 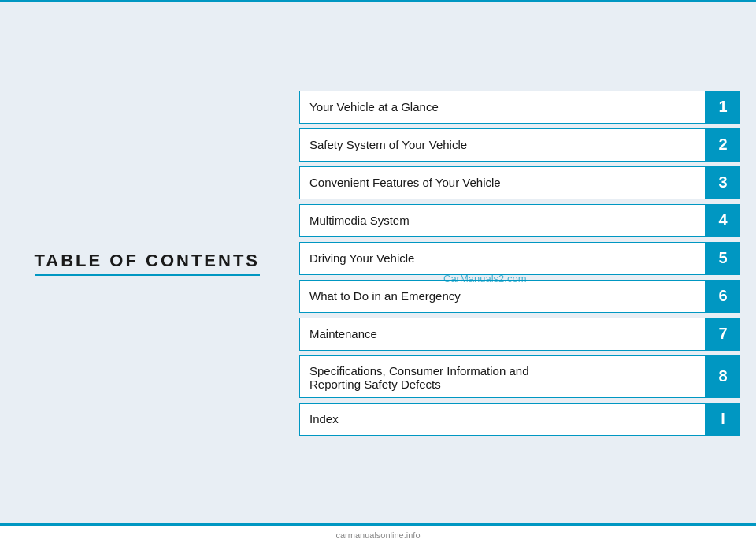 What do you see at coordinates (723, 107) in the screenshot?
I see `toc-item-number-1: 1` at bounding box center [723, 107].